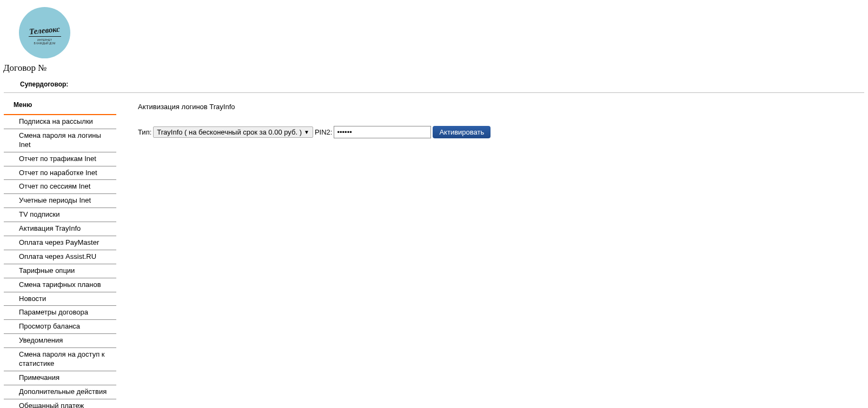 This screenshot has width=868, height=408. What do you see at coordinates (502, 107) in the screenshot?
I see `page-title: Активизация логинов TrayInfo` at bounding box center [502, 107].